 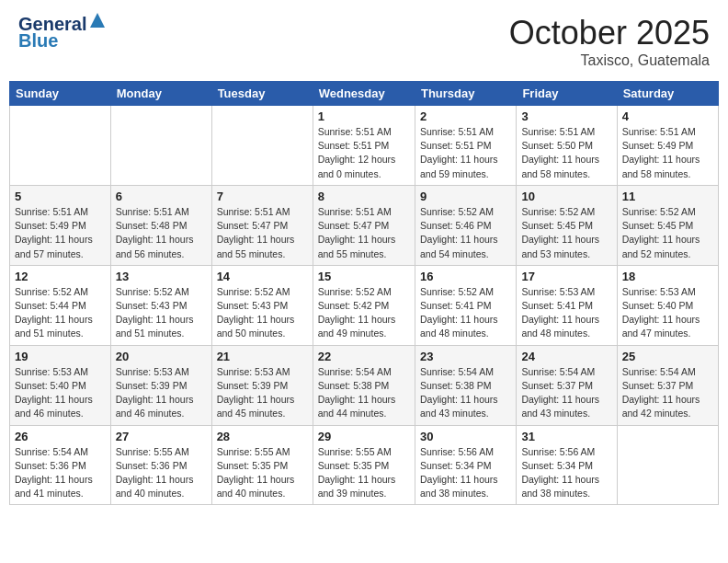 I want to click on calendar-week-2: 5Sunrise: 5:51 AM Sunset: 5:49 PM Daylig…, so click(x=364, y=224).